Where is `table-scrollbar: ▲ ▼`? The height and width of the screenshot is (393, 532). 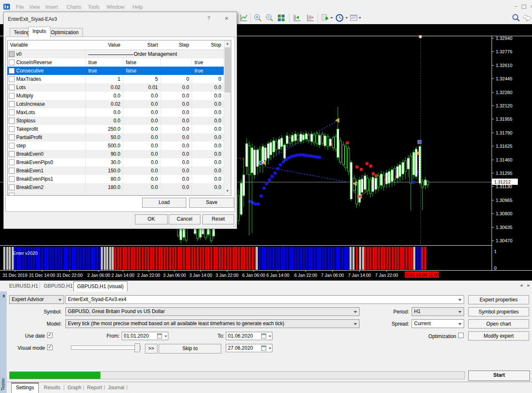 table-scrollbar: ▲ ▼ is located at coordinates (227, 117).